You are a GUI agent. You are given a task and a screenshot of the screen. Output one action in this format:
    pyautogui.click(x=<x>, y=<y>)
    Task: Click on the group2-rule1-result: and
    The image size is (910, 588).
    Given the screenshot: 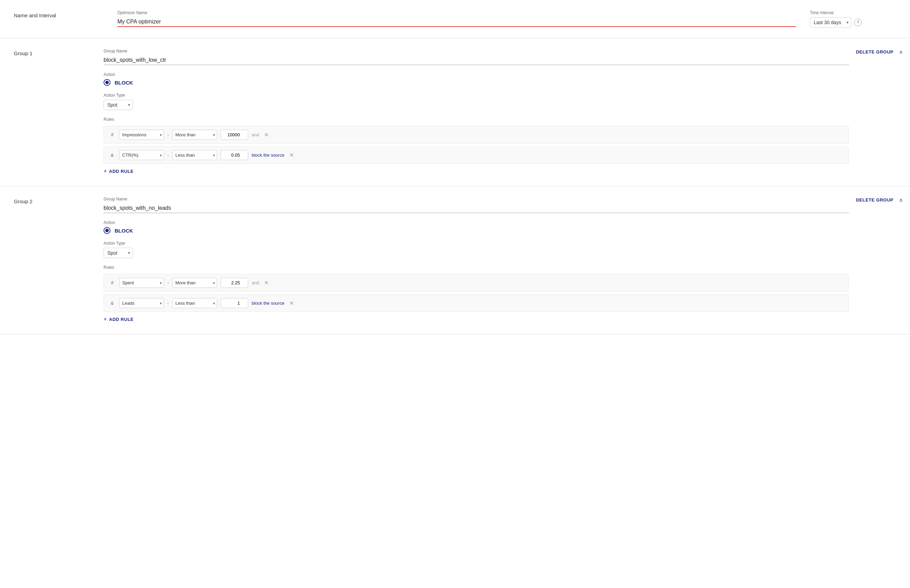 What is the action you would take?
    pyautogui.click(x=255, y=283)
    